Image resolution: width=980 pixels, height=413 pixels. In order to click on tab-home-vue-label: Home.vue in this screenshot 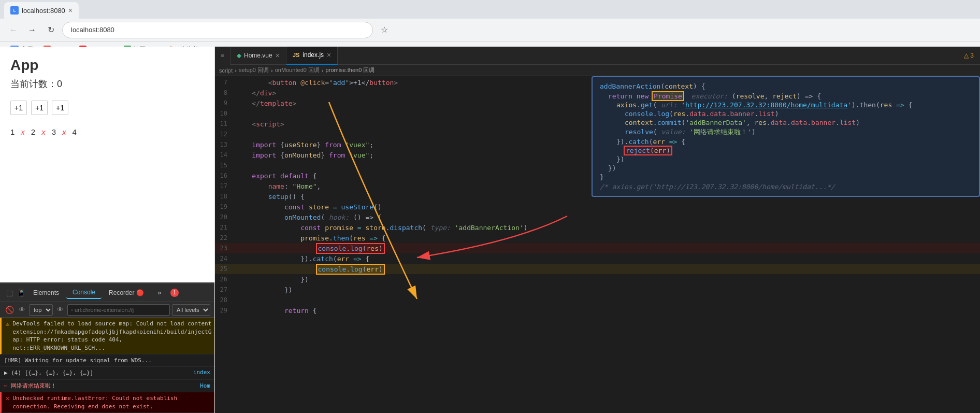, I will do `click(258, 55)`.